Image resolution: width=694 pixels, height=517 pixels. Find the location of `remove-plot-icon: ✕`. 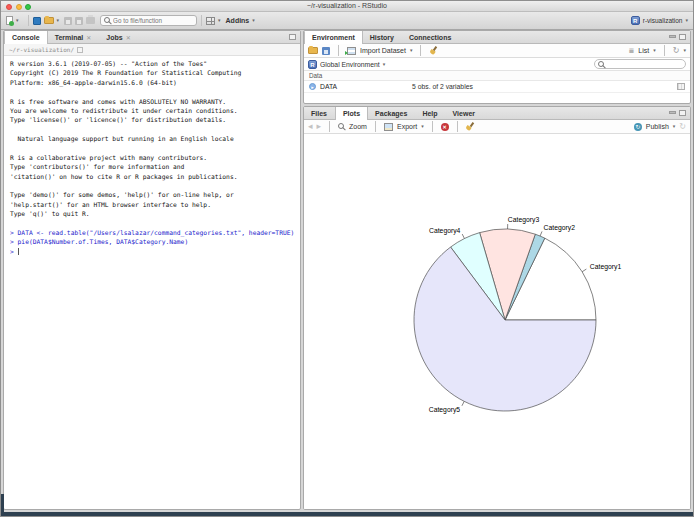

remove-plot-icon: ✕ is located at coordinates (445, 127).